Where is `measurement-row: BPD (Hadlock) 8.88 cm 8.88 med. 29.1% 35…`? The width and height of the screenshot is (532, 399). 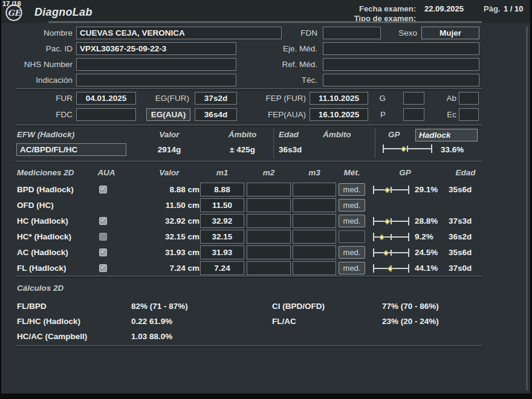 measurement-row: BPD (Hadlock) 8.88 cm 8.88 med. 29.1% 35… is located at coordinates (266, 190).